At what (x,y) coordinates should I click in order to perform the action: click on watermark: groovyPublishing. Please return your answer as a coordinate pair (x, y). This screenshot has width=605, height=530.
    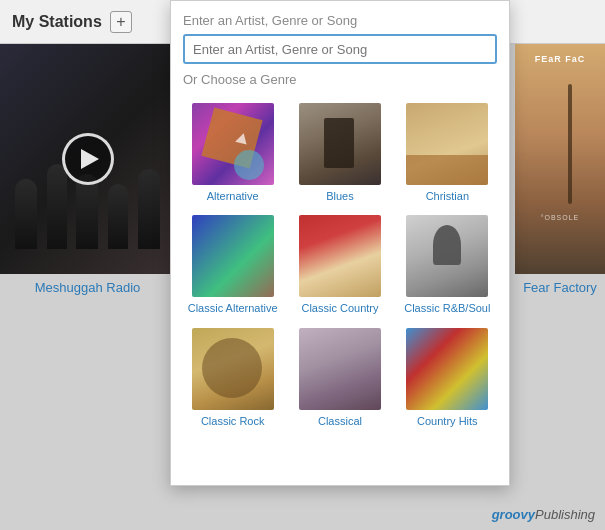
    Looking at the image, I should click on (544, 514).